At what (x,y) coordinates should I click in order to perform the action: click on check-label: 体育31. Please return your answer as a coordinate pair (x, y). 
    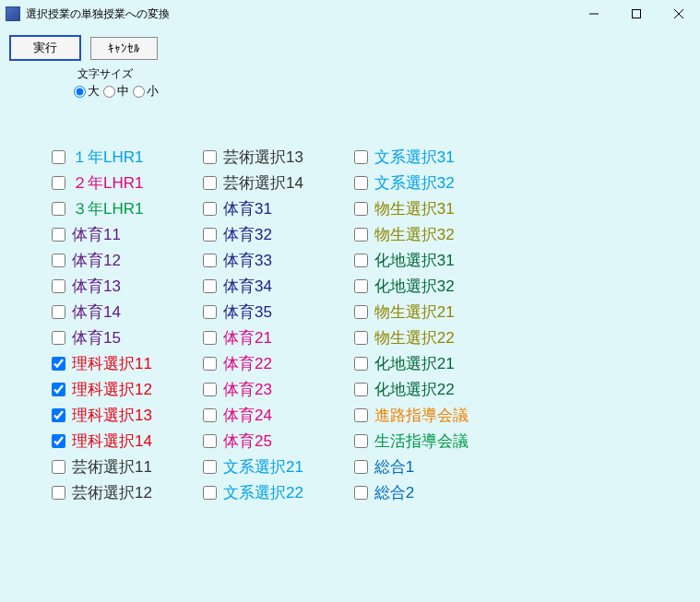
    Looking at the image, I should click on (247, 208).